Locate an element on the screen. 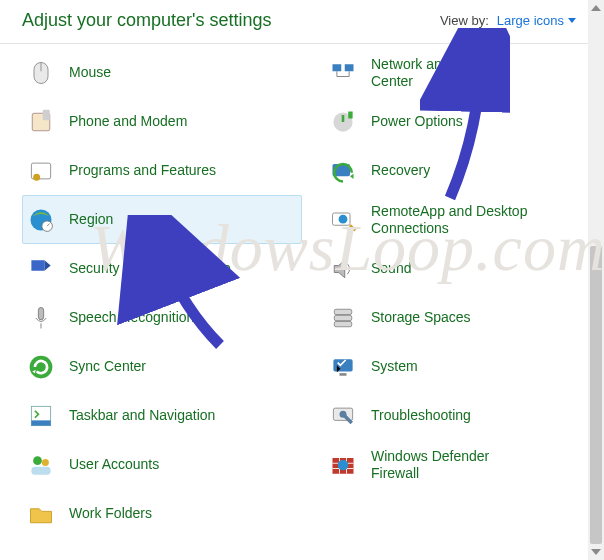 This screenshot has height=560, width=604. sync-center-item: Sync Center is located at coordinates (162, 366).